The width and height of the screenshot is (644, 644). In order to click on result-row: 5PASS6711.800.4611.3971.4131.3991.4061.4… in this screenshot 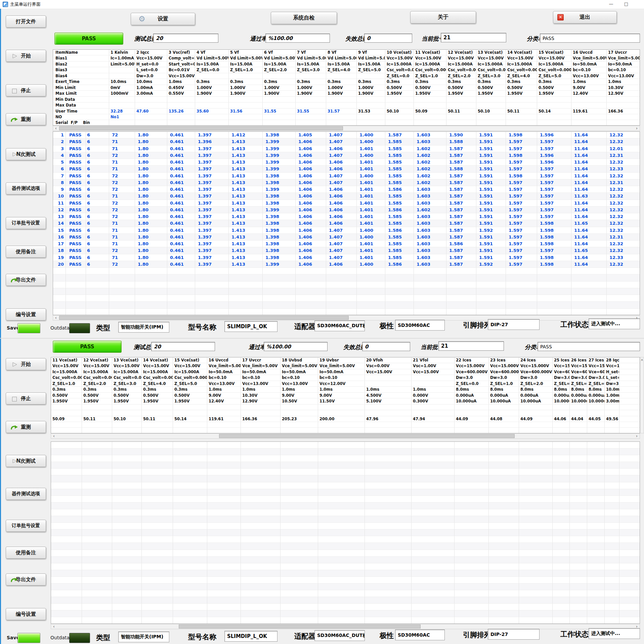, I will do `click(346, 162)`.